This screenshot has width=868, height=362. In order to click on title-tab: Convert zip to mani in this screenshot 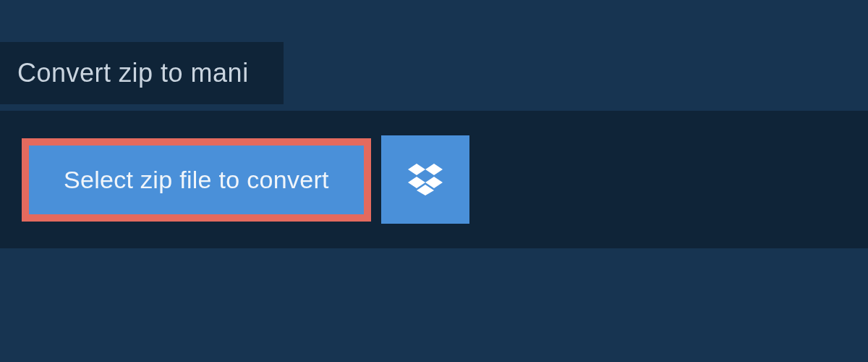, I will do `click(142, 73)`.